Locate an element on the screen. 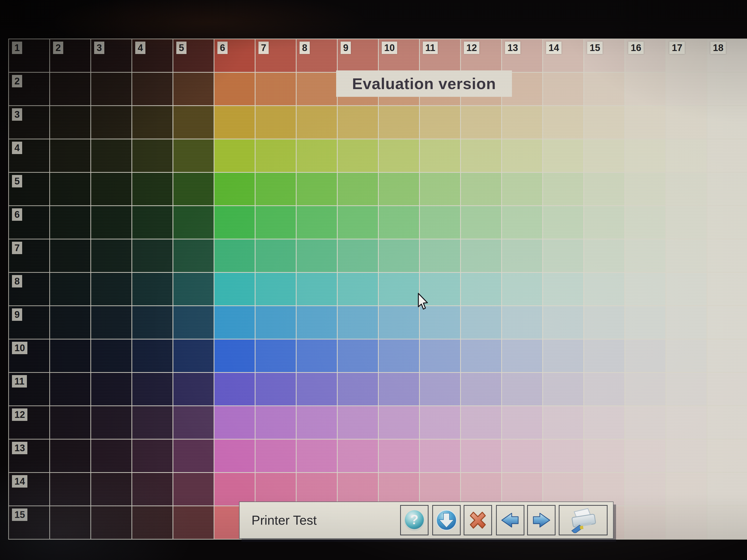 This screenshot has width=747, height=560. cancel-button is located at coordinates (478, 520).